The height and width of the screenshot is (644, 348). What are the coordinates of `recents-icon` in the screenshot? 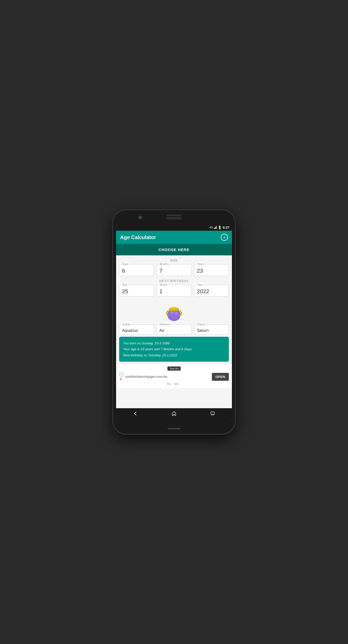 It's located at (213, 414).